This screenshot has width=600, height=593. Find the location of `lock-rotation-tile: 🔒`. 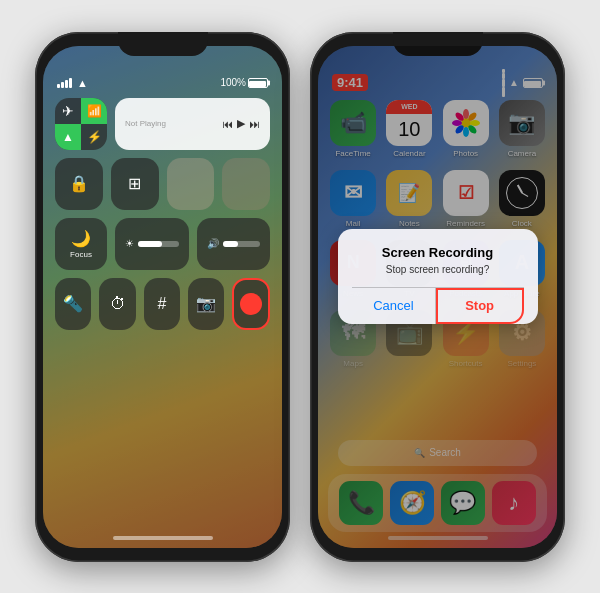

lock-rotation-tile: 🔒 is located at coordinates (79, 184).